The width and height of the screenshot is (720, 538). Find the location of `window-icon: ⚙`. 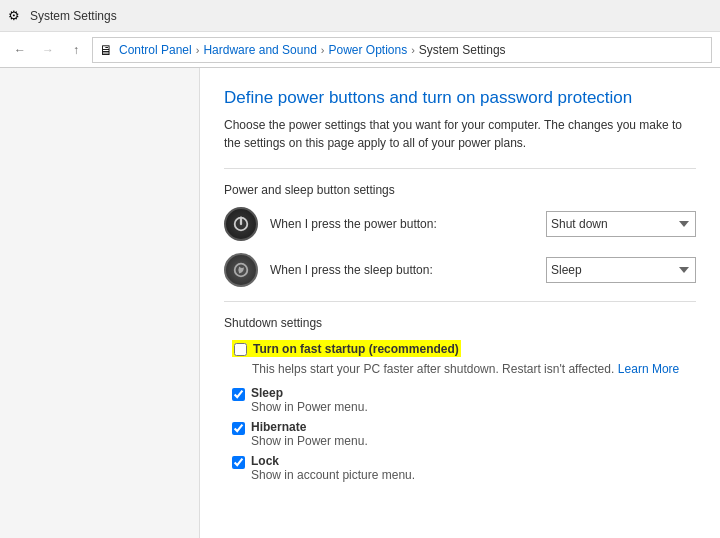

window-icon: ⚙ is located at coordinates (16, 16).